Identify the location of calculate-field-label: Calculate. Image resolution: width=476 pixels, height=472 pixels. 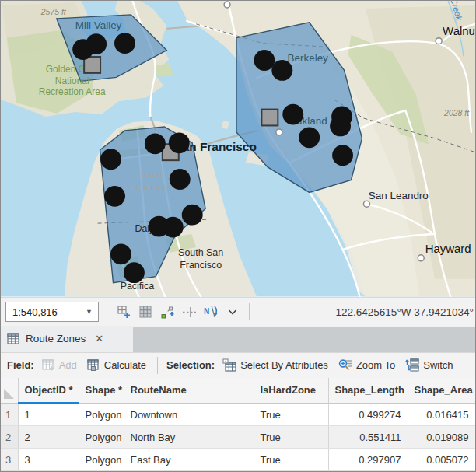
(125, 365).